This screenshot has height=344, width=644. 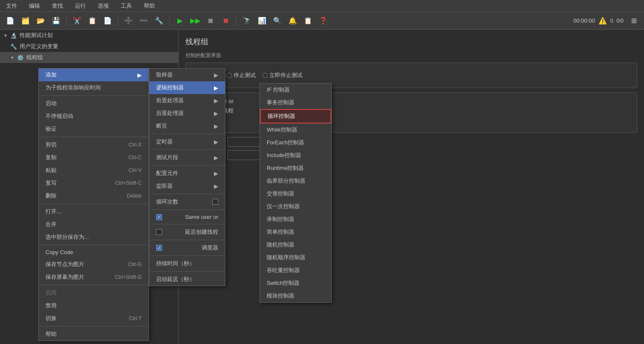 I want to click on logic-random-order: 随机顺序控制器, so click(x=296, y=258).